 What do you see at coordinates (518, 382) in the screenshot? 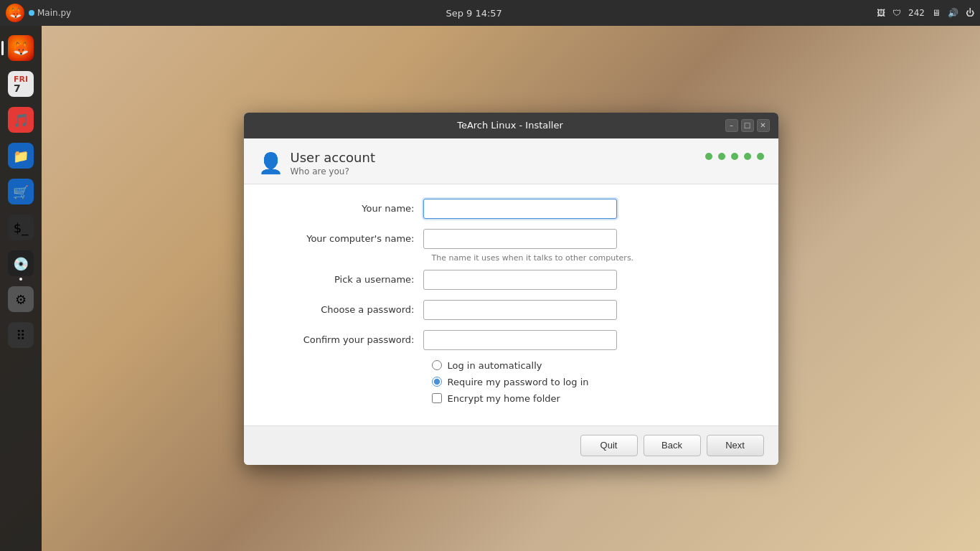
I see `require-password-label: Require my password to log in` at bounding box center [518, 382].